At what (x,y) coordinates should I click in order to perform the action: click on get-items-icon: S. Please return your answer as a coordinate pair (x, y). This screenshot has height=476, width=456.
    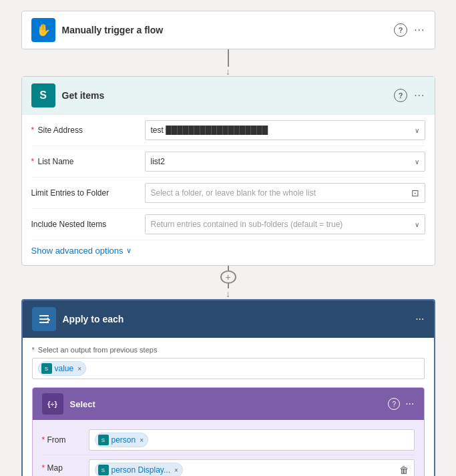
    Looking at the image, I should click on (43, 95).